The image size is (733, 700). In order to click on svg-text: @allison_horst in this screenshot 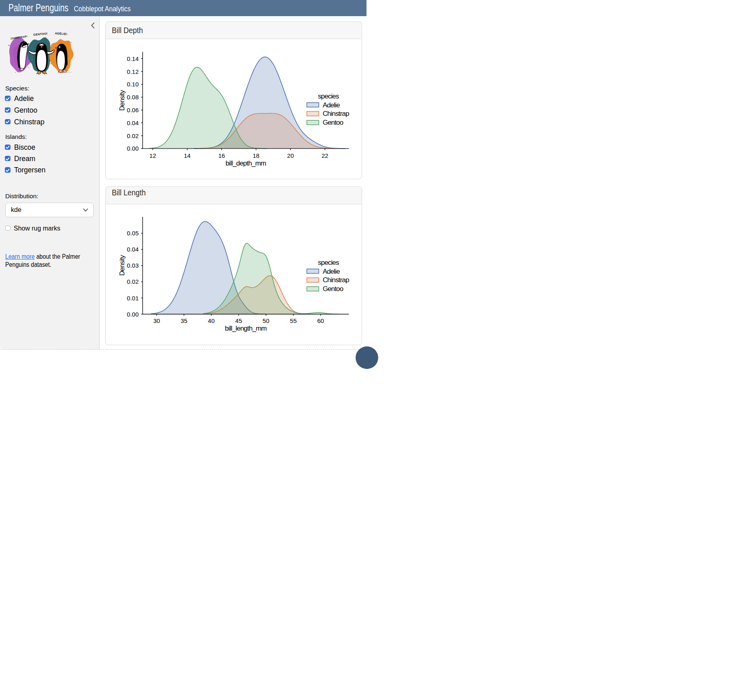, I will do `click(67, 72)`.